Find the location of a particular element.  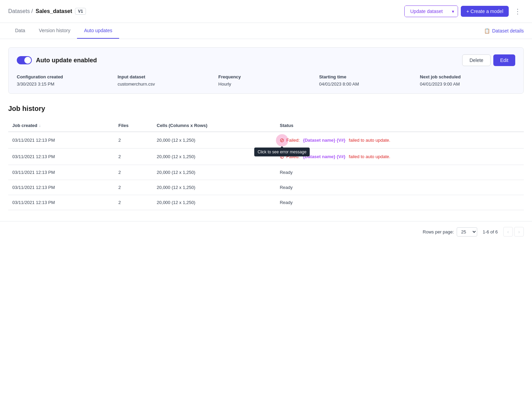

next-job-label: Next job scheduled is located at coordinates (468, 77).